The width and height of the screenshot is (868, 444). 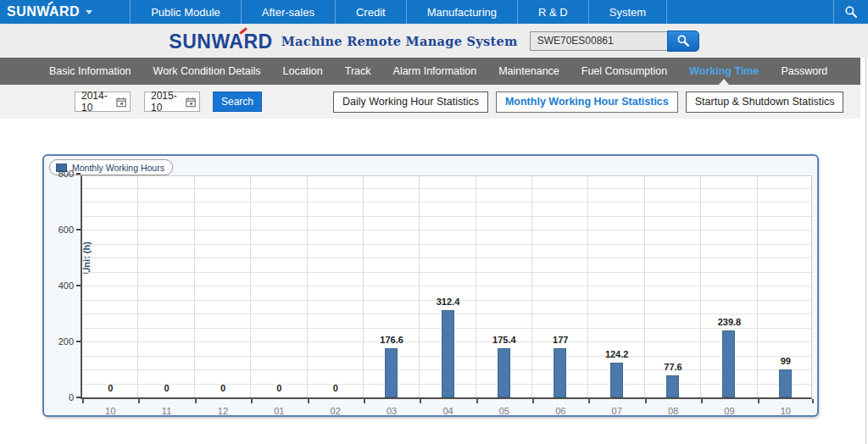 What do you see at coordinates (220, 41) in the screenshot?
I see `sunward-logo-large: SUNWARD` at bounding box center [220, 41].